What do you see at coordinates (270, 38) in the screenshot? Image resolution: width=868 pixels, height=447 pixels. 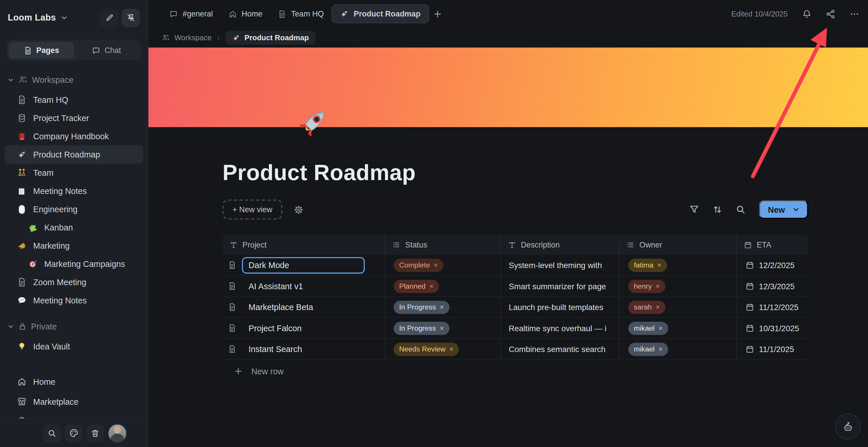 I see `breadcrumb-current: Product Roadmap` at bounding box center [270, 38].